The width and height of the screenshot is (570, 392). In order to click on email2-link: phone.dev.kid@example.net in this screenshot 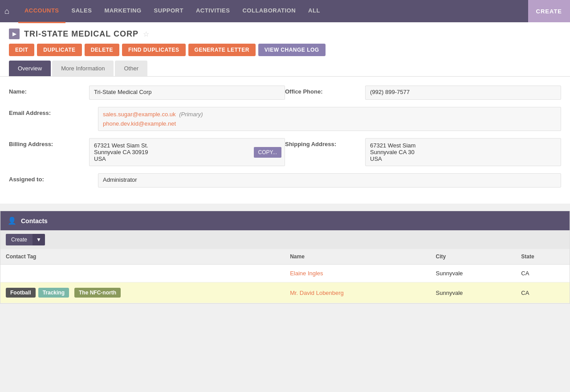, I will do `click(139, 124)`.